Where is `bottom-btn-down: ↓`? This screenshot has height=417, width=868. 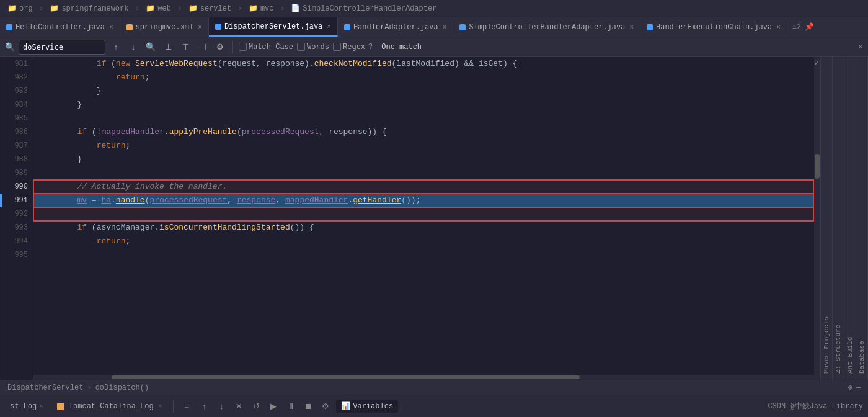 bottom-btn-down: ↓ is located at coordinates (221, 406).